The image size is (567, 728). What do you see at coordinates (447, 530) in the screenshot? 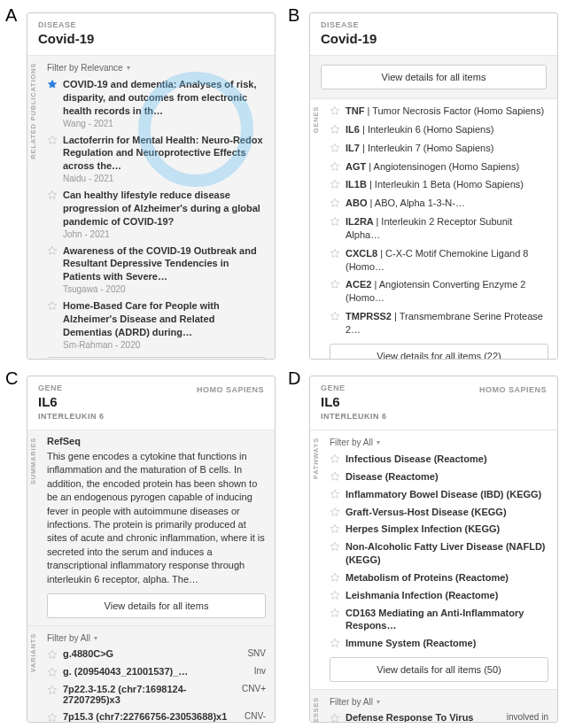
I see `item-title: Herpes Simplex Infection (KEGG)` at bounding box center [447, 530].